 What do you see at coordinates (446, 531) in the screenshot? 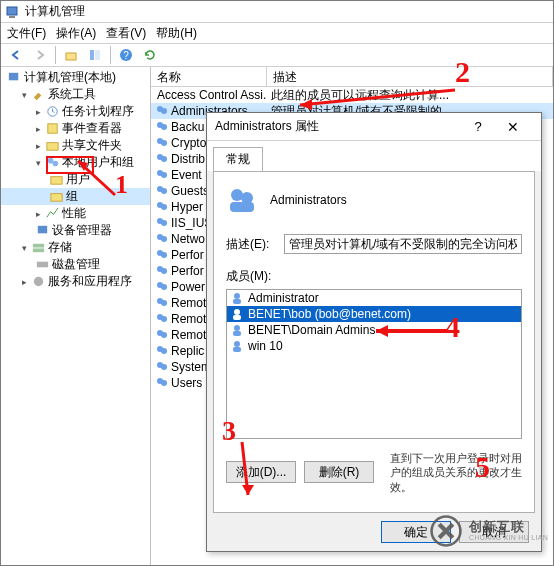
I see `watermark-logo-icon` at bounding box center [446, 531].